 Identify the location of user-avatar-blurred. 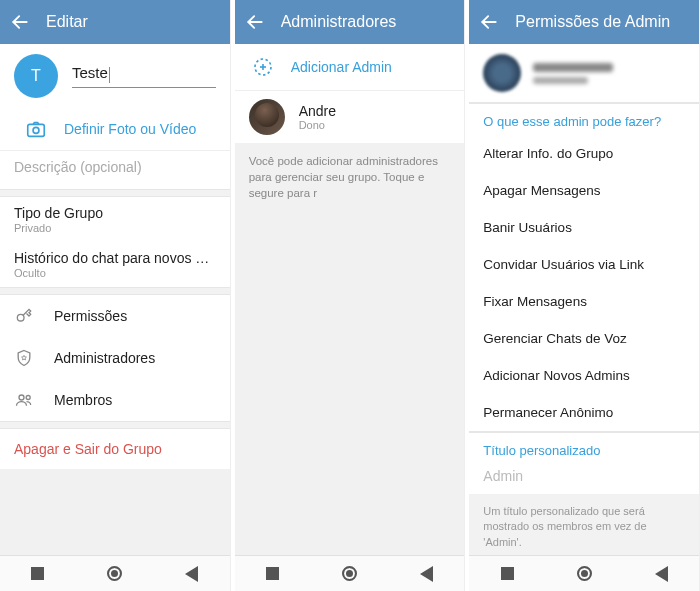
(502, 73).